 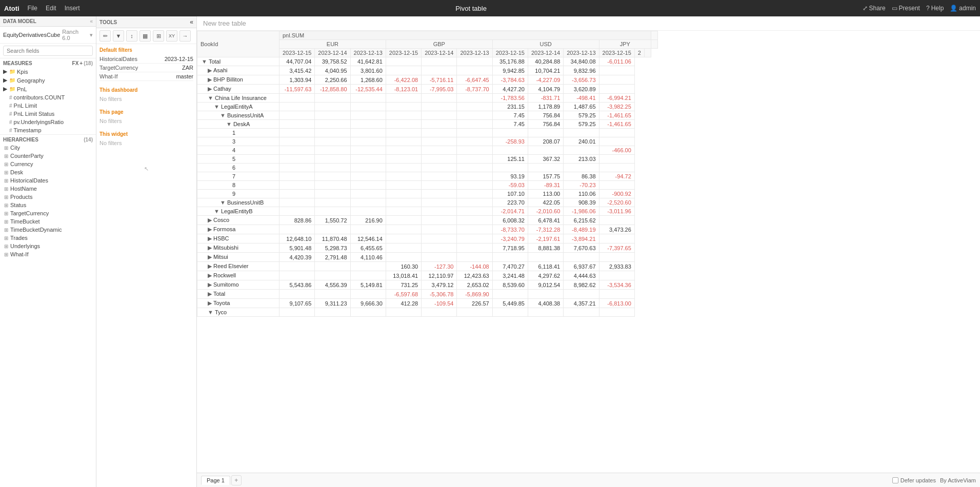 I want to click on hier-status: ⊞Status, so click(x=48, y=205).